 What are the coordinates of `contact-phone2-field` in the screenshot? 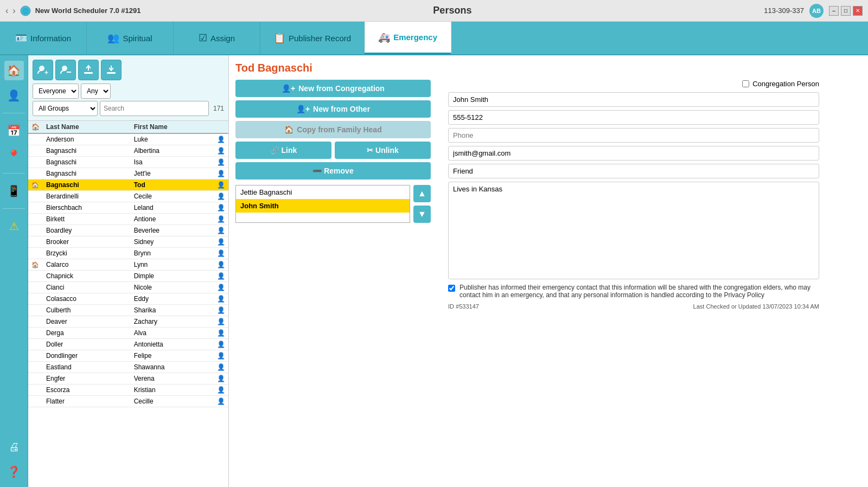 It's located at (634, 136).